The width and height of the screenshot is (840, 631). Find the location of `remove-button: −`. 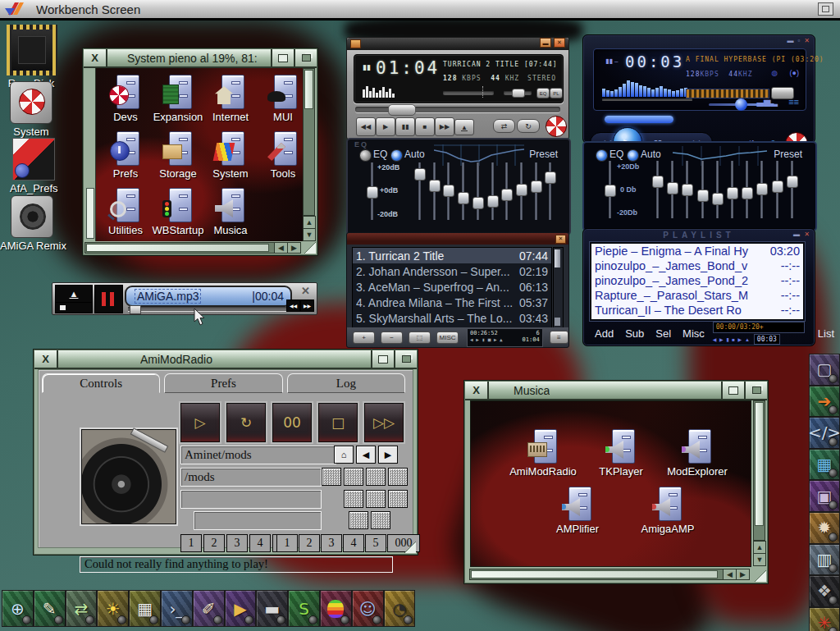

remove-button: − is located at coordinates (392, 338).